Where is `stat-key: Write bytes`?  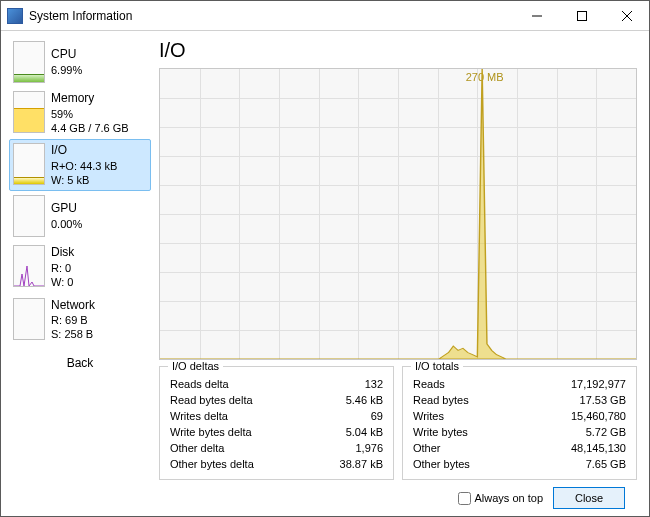
stat-key: Write bytes is located at coordinates (466, 432).